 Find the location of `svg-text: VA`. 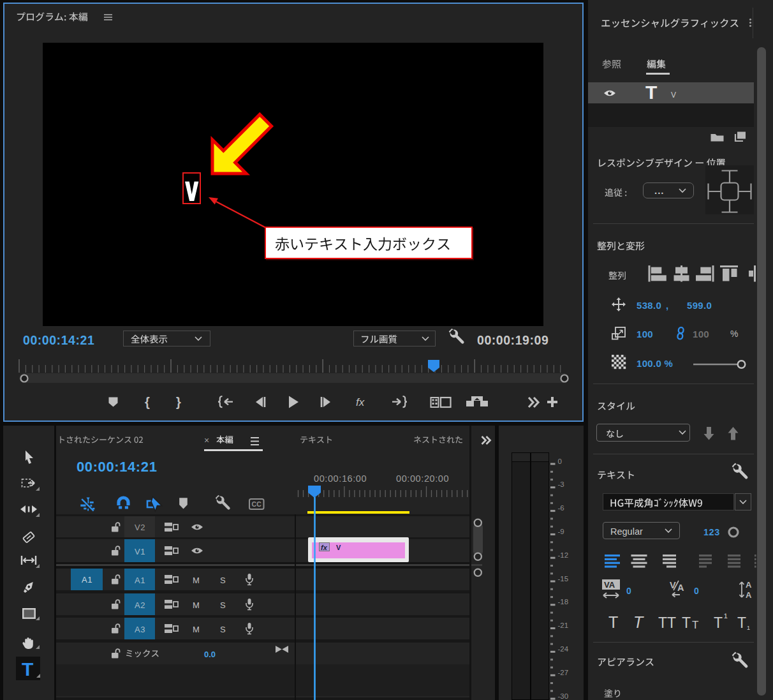

svg-text: VA is located at coordinates (610, 585).